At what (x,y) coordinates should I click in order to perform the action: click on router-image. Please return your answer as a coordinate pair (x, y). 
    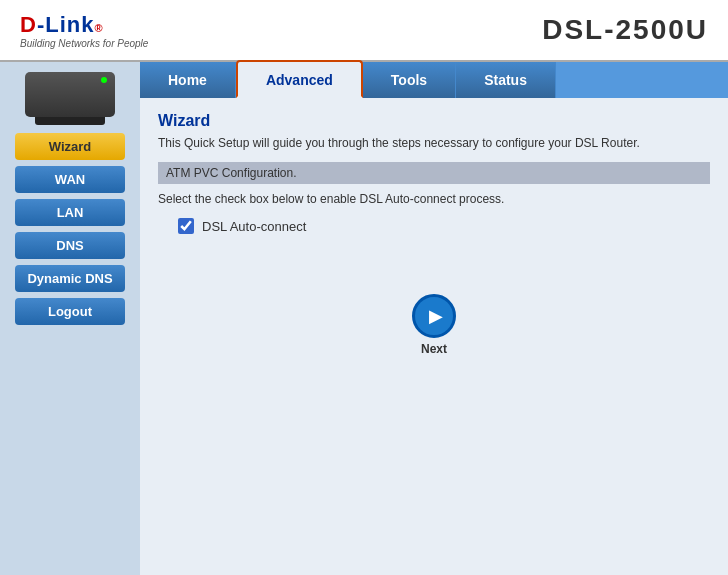
    Looking at the image, I should click on (70, 94).